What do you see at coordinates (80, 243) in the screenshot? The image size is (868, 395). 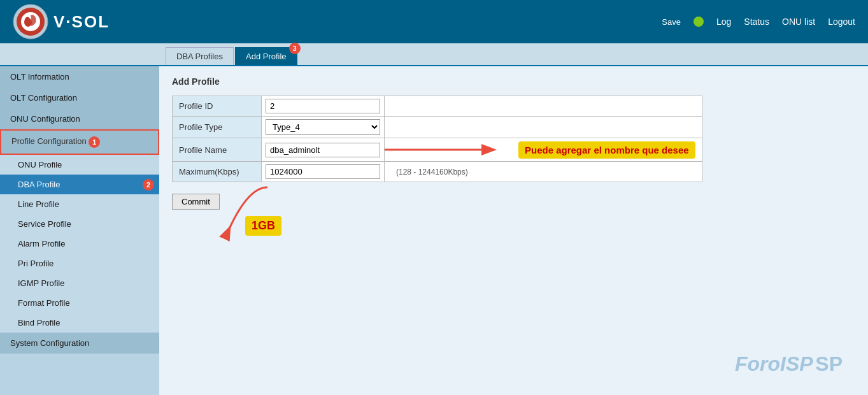 I see `sidebar-item-alarm-profile: Alarm Profile` at bounding box center [80, 243].